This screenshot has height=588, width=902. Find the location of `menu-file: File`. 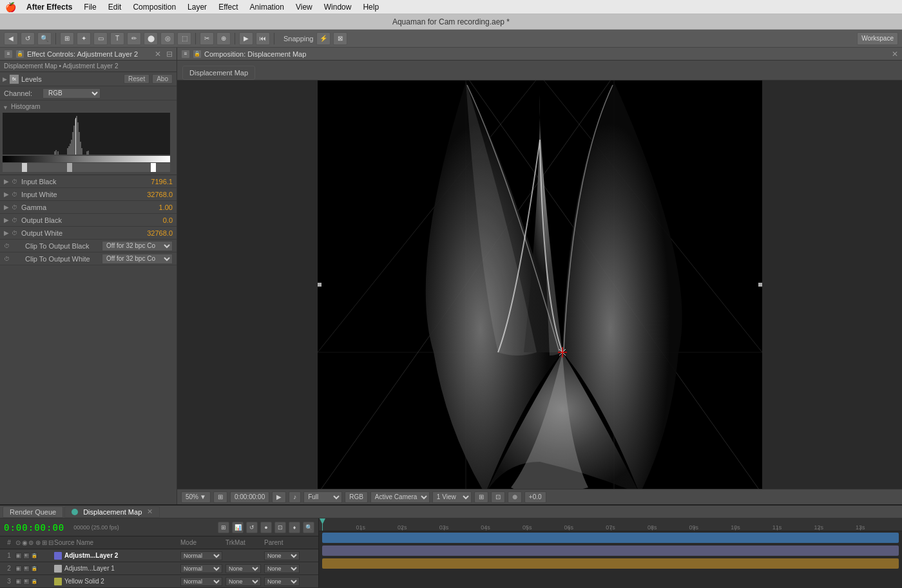

menu-file: File is located at coordinates (90, 7).